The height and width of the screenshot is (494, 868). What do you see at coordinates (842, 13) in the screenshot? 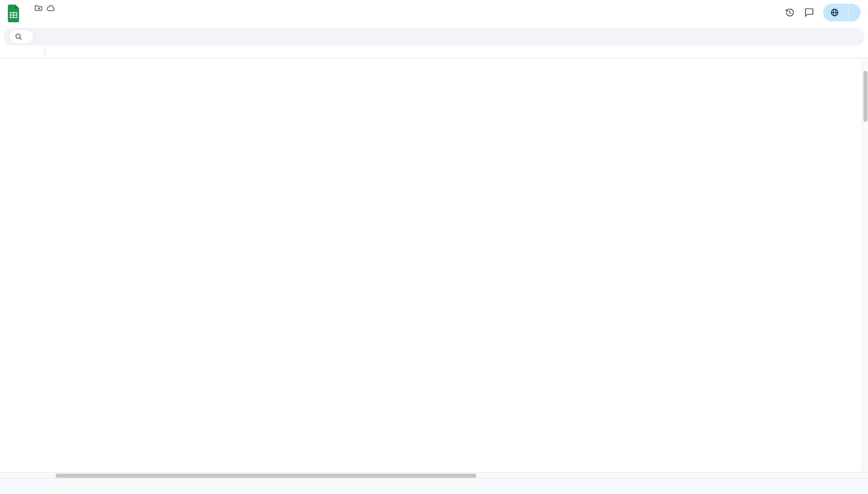
I see `share-button` at bounding box center [842, 13].